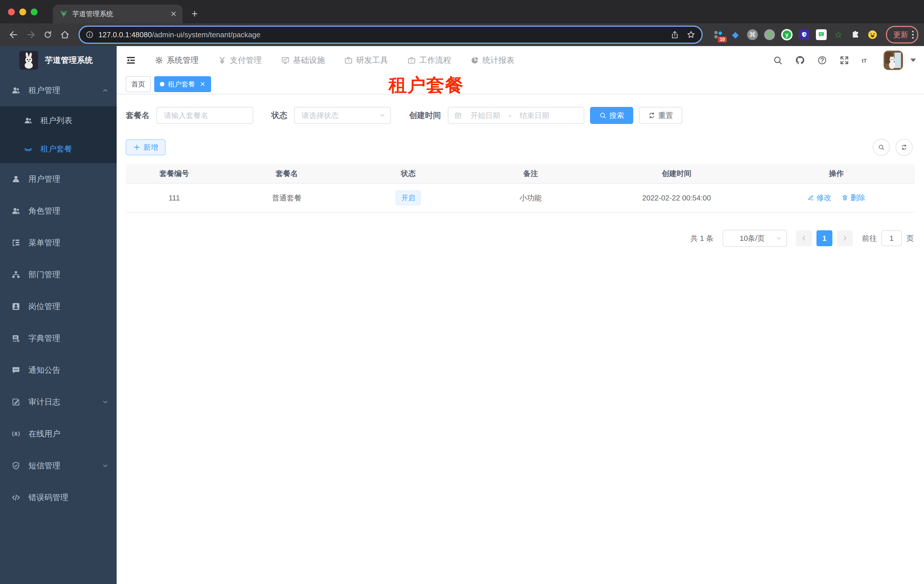 This screenshot has width=924, height=584. Describe the element at coordinates (58, 370) in the screenshot. I see `sidebar-item-announcements: 通知公告` at that location.